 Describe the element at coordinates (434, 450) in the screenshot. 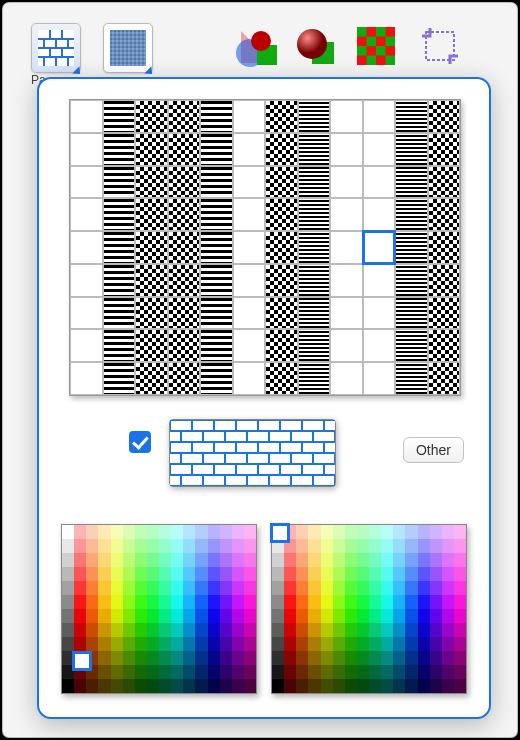

I see `other-button: Other` at that location.